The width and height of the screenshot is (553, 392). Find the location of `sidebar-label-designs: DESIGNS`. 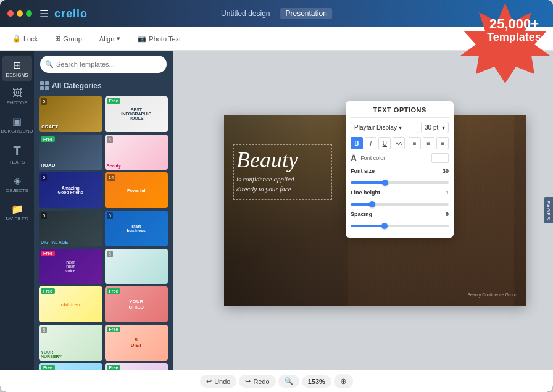

sidebar-label-designs: DESIGNS is located at coordinates (17, 75).